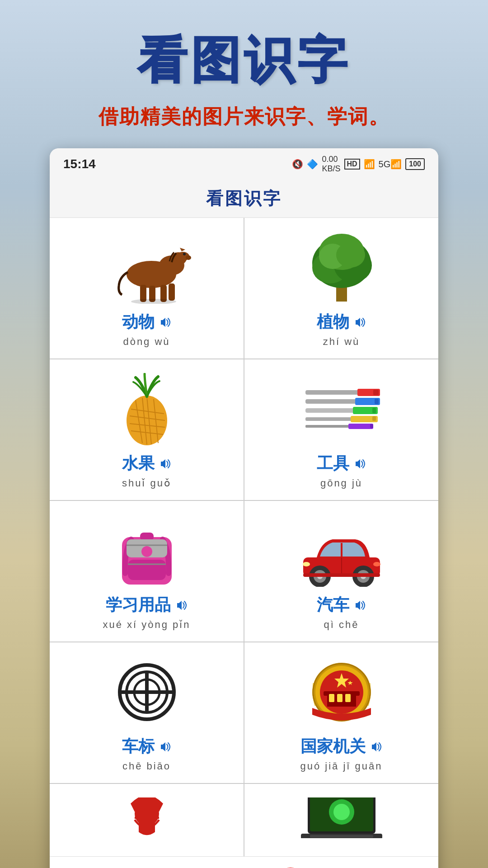  Describe the element at coordinates (182, 605) in the screenshot. I see `school-sound` at that location.